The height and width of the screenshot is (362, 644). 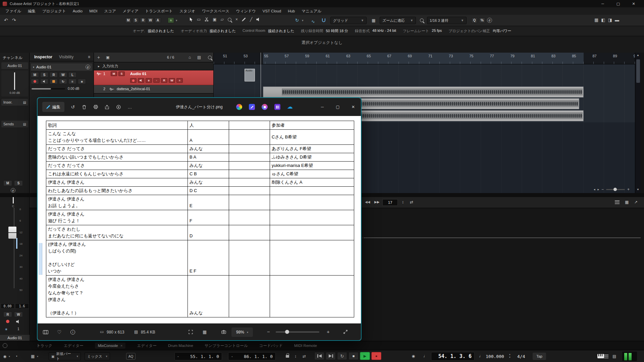 What do you see at coordinates (377, 202) in the screenshot?
I see `next-bank-icon: ▶▶` at bounding box center [377, 202].